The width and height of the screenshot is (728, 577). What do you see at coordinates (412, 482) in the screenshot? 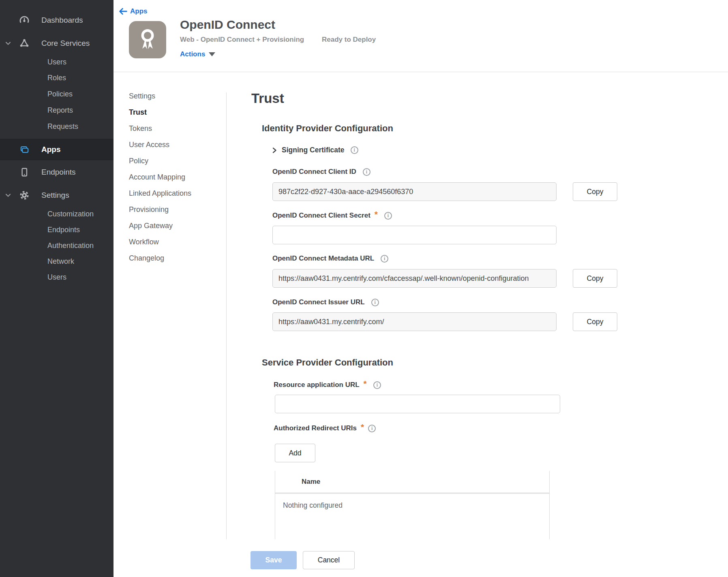
I see `table-header-name: Name` at bounding box center [412, 482].